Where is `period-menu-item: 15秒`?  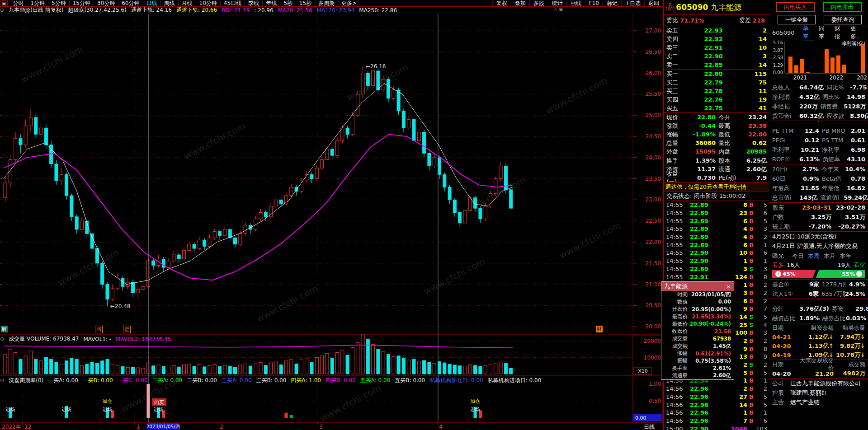 period-menu-item: 15秒 is located at coordinates (306, 4).